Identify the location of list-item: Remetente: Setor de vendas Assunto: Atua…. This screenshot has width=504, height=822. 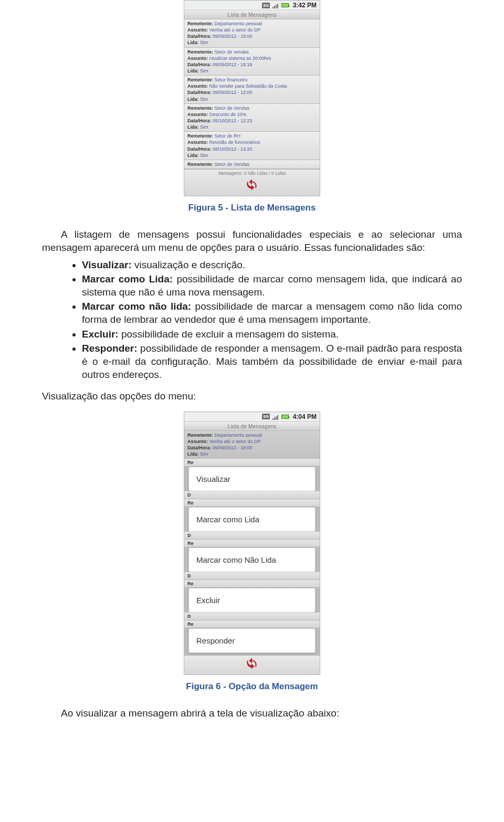
(252, 62).